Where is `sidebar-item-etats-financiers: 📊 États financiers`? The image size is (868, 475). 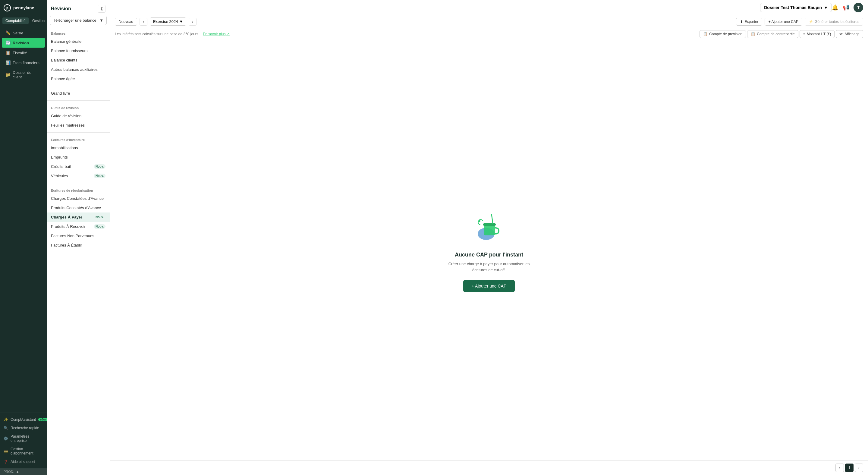
sidebar-item-etats-financiers: 📊 États financiers is located at coordinates (23, 63).